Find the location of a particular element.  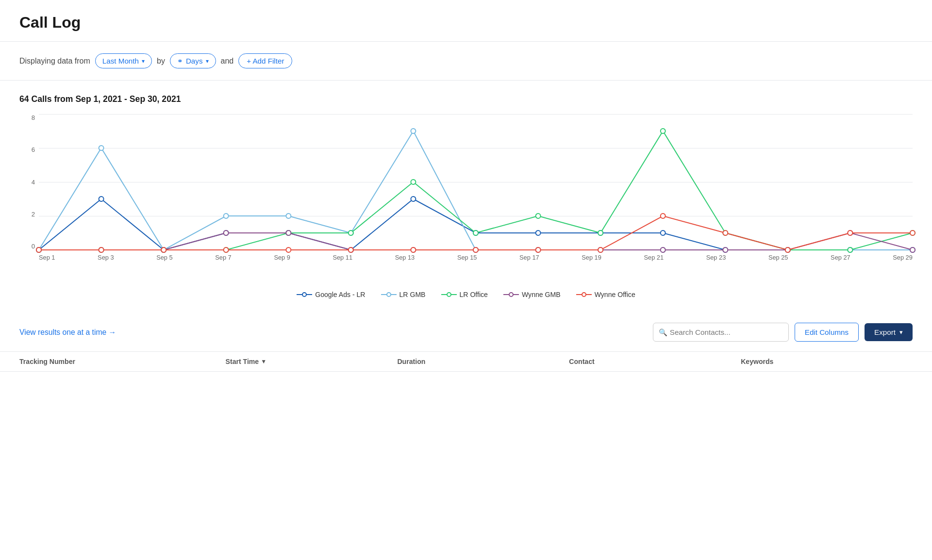

legend-line-lroffice is located at coordinates (449, 295).